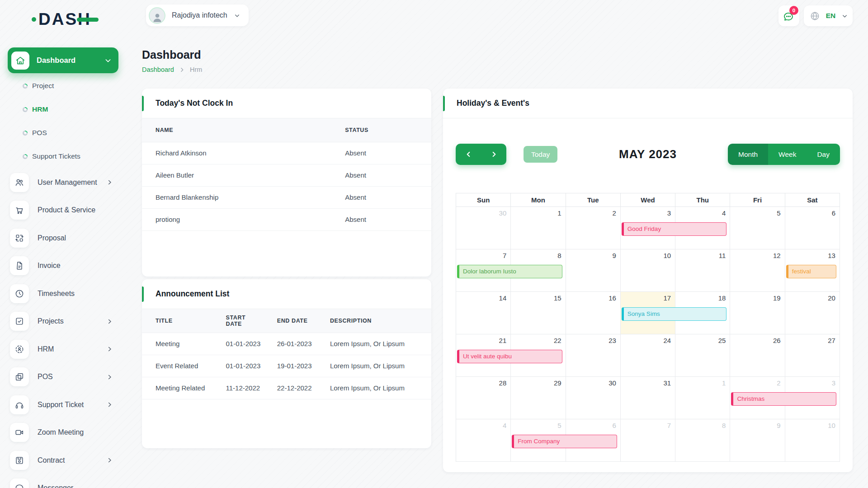 This screenshot has width=868, height=488. Describe the element at coordinates (648, 356) in the screenshot. I see `calendar-day-cell: 24` at that location.